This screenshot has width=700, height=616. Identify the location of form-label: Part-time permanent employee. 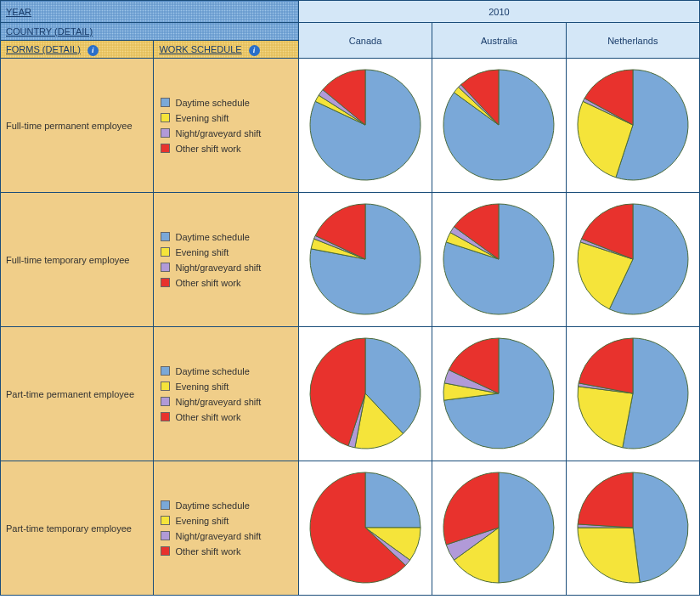
(70, 394).